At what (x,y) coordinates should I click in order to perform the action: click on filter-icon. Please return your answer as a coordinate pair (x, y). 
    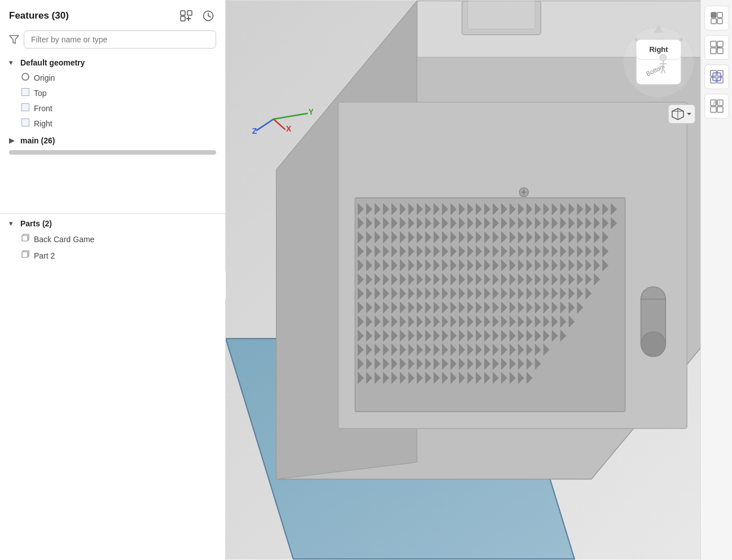
    Looking at the image, I should click on (14, 40).